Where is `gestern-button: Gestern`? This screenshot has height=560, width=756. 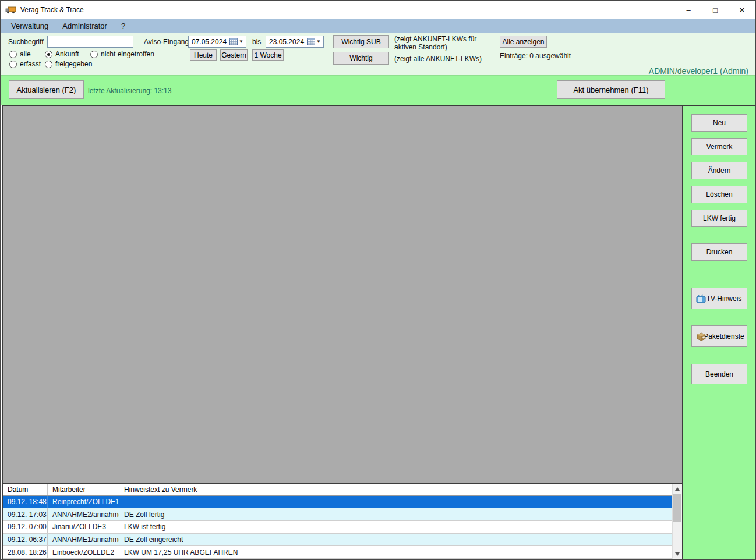 gestern-button: Gestern is located at coordinates (234, 55).